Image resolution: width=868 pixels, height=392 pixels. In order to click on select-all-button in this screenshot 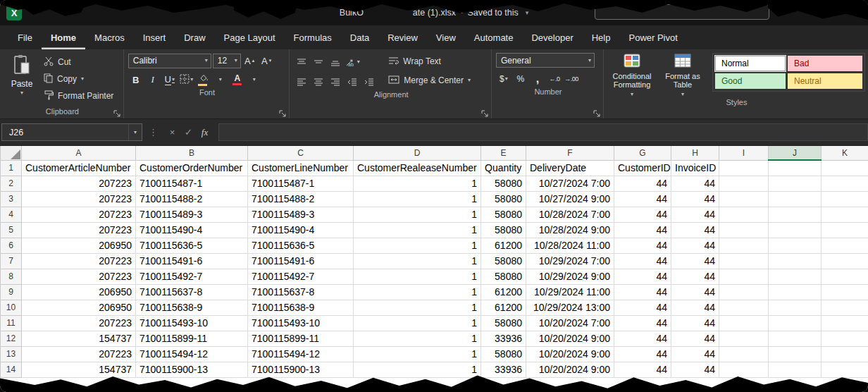, I will do `click(11, 153)`.